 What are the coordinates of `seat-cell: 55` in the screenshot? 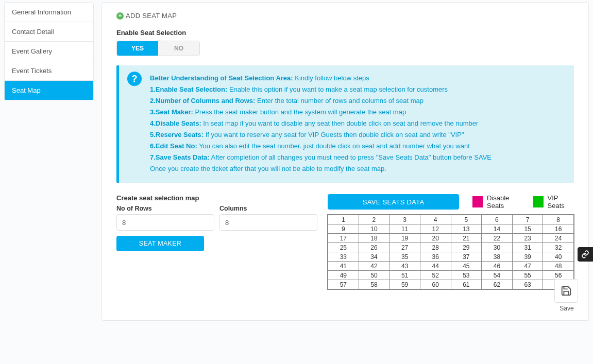 It's located at (528, 275).